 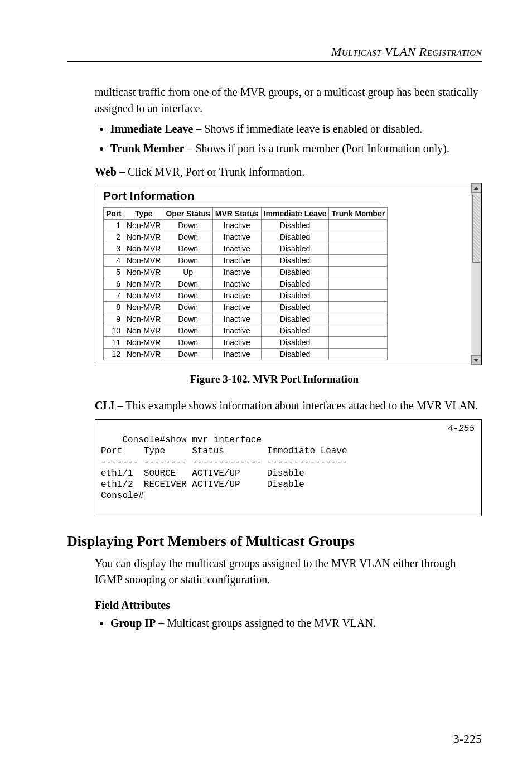 What do you see at coordinates (224, 468) in the screenshot?
I see `cli-output-text: Console#show mvr interface Port Type Sta…` at bounding box center [224, 468].